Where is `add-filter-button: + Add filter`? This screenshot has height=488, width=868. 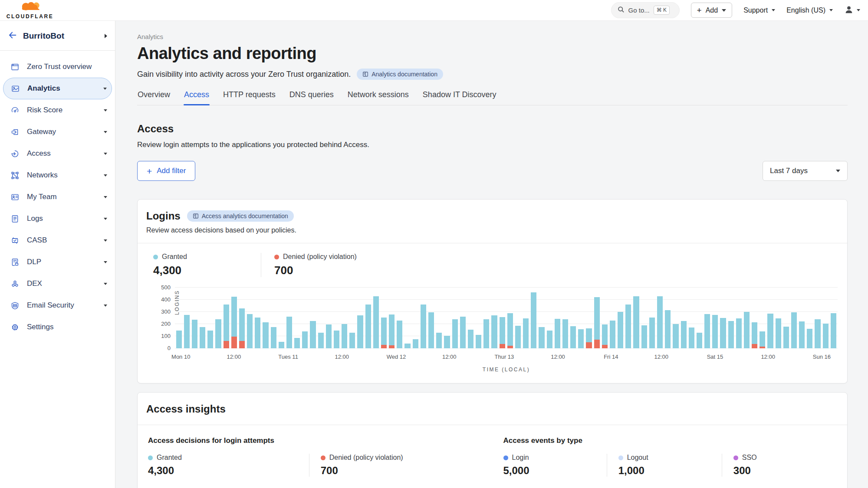
add-filter-button: + Add filter is located at coordinates (166, 171).